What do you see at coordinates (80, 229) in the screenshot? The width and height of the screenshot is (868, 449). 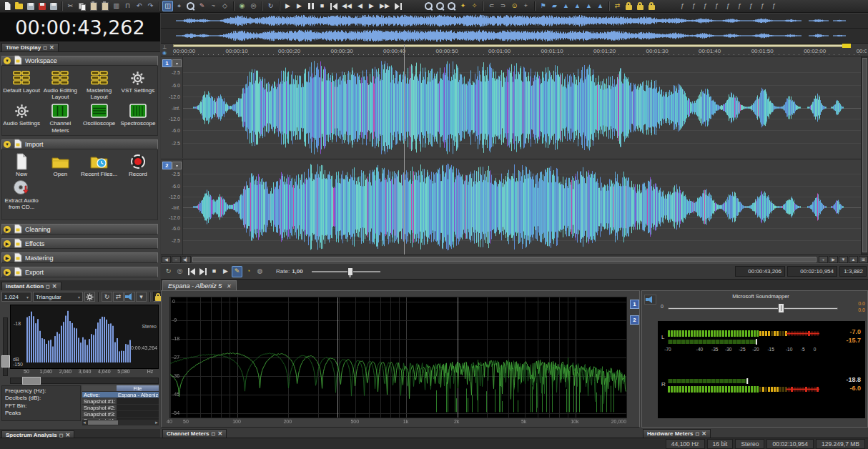 I see `section-cleaning: ▶Cleaning` at bounding box center [80, 229].